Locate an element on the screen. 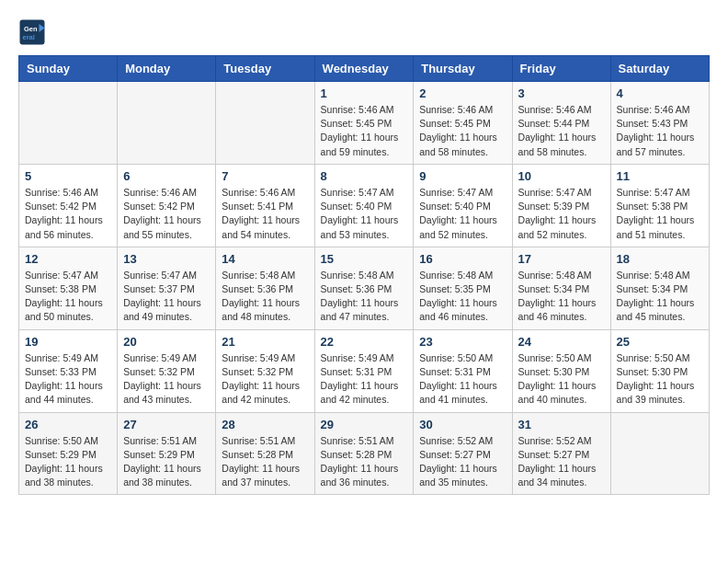 This screenshot has width=728, height=563. day-info: Sunrise: 5:47 AM Sunset: 5:40 PM Dayligh… is located at coordinates (462, 213).